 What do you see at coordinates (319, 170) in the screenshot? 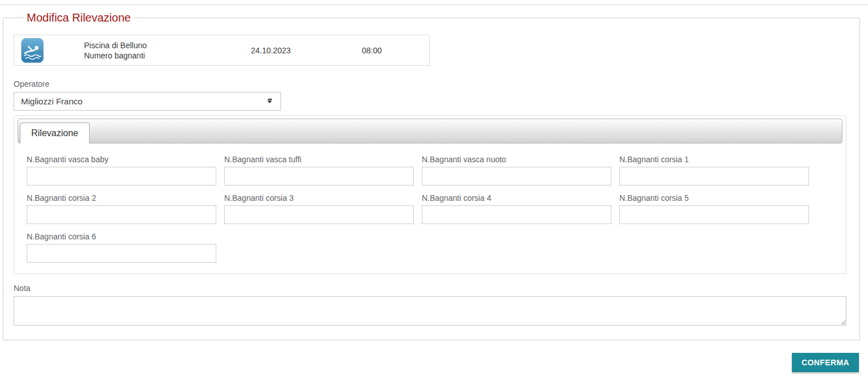
I see `field-vasca-tuffi: N.Bagnanti vasca tuffi` at bounding box center [319, 170].